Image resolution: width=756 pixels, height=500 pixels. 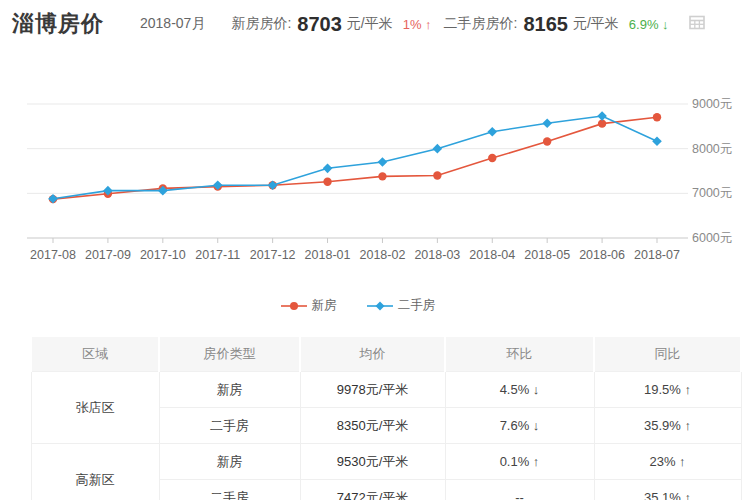 I want to click on legend-item-新房: 新房, so click(x=309, y=306).